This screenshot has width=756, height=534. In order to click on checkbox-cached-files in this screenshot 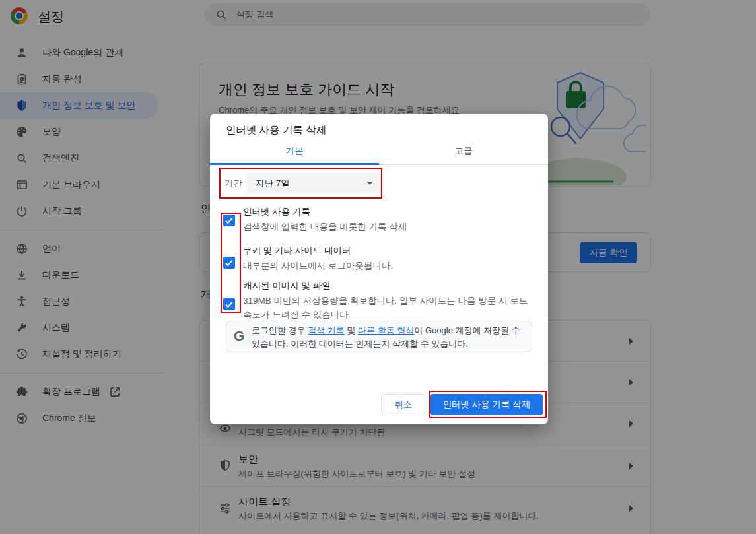, I will do `click(229, 304)`.